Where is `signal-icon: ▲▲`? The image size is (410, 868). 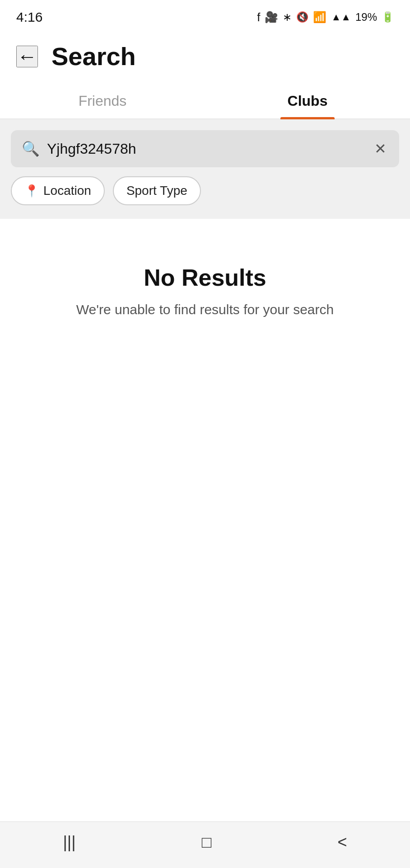 signal-icon: ▲▲ is located at coordinates (341, 17).